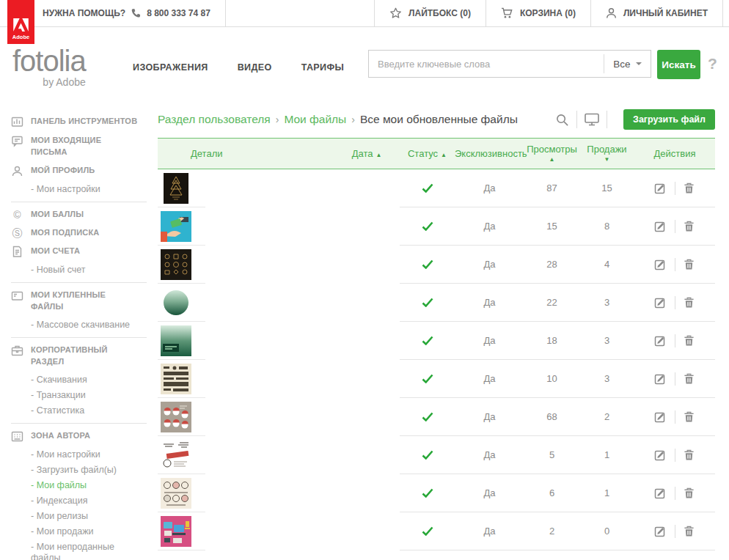  Describe the element at coordinates (675, 154) in the screenshot. I see `col-actions: Действия` at that location.